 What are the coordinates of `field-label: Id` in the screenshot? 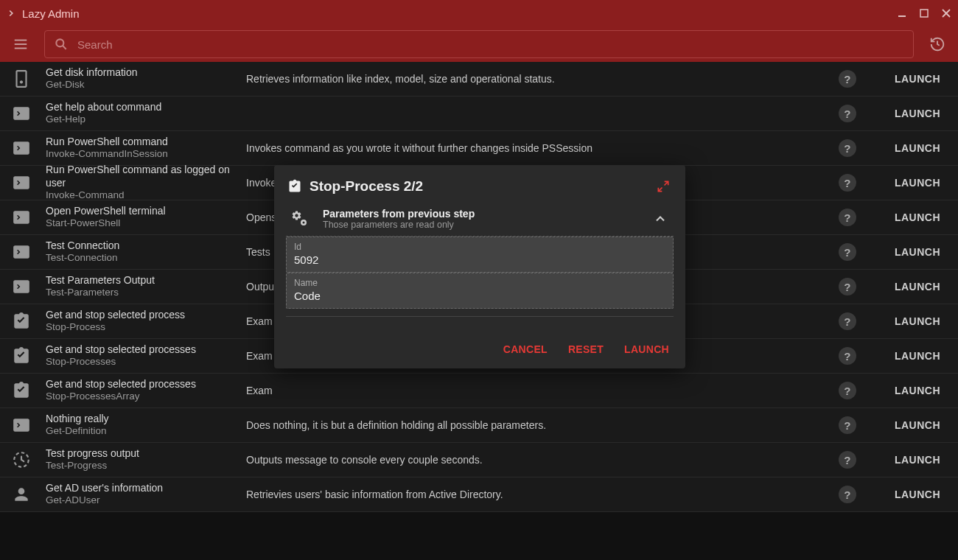 It's located at (480, 247).